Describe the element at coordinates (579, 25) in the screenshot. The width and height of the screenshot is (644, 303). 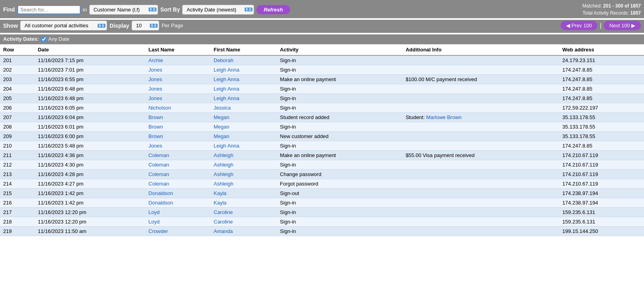
I see `prev-button: ◀ Prev 100` at that location.